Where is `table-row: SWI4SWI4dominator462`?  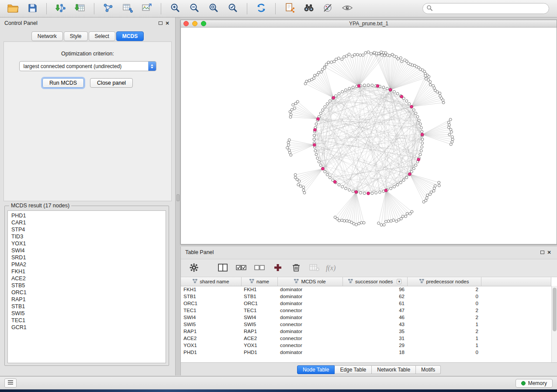
table-row: SWI4SWI4dominator462 is located at coordinates (366, 317).